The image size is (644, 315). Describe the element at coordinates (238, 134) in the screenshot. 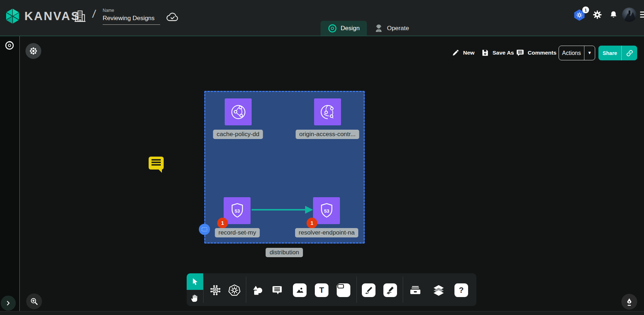

I see `node-label-cache-policy: cache-policy-dd` at that location.